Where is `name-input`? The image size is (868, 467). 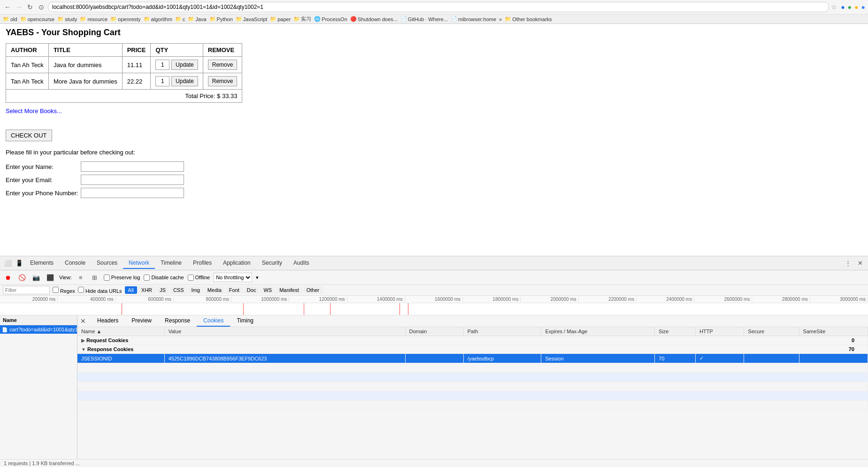
name-input is located at coordinates (132, 167).